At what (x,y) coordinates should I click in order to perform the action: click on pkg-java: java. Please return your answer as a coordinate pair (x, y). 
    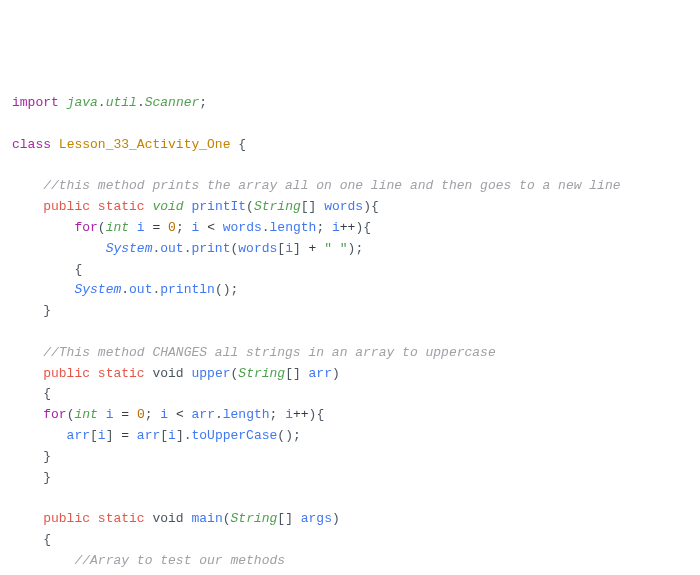
    Looking at the image, I should click on (82, 102).